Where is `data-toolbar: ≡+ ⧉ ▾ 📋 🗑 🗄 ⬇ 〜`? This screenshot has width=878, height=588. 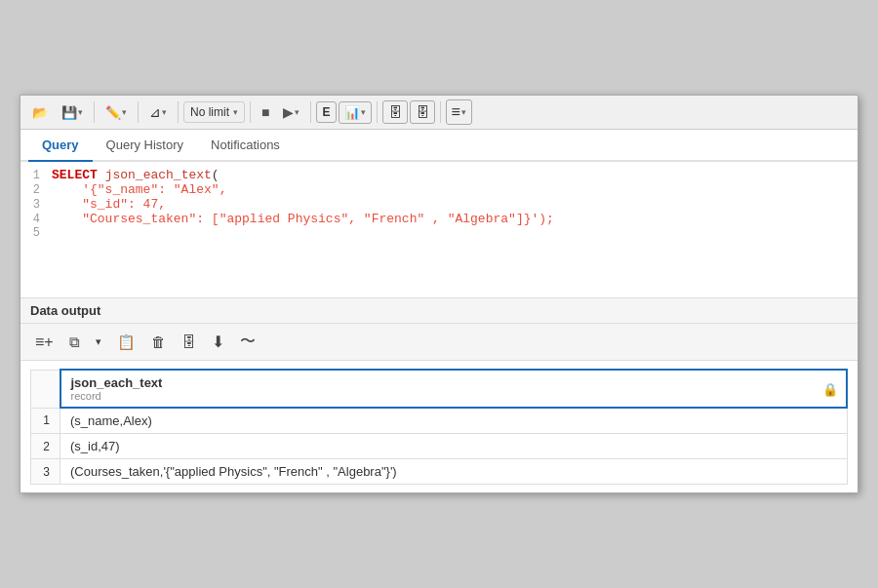 data-toolbar: ≡+ ⧉ ▾ 📋 🗑 🗄 ⬇ 〜 is located at coordinates (439, 342).